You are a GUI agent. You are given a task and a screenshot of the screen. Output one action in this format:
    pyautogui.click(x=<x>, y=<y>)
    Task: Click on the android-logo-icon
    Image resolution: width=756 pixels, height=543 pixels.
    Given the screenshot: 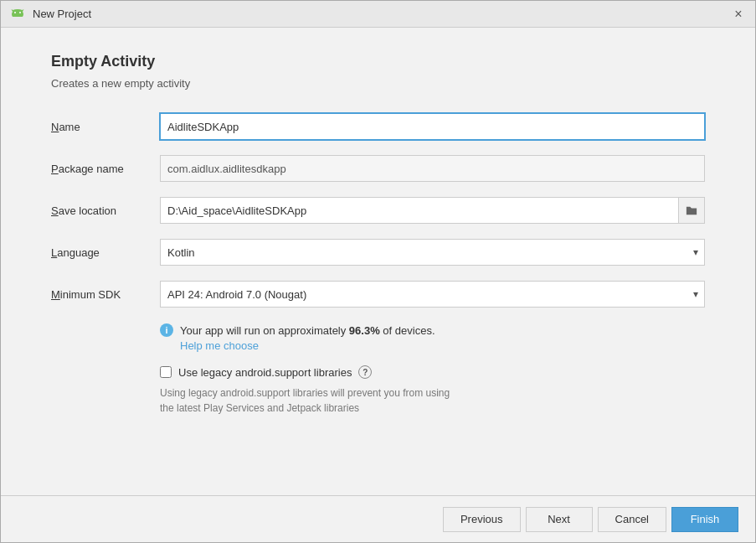 What is the action you would take?
    pyautogui.click(x=18, y=14)
    